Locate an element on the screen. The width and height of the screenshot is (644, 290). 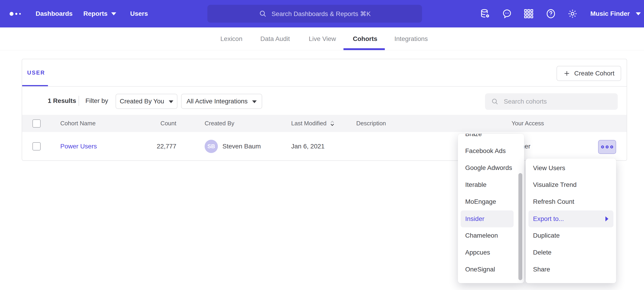
cohort-name-link: Power Users is located at coordinates (78, 146).